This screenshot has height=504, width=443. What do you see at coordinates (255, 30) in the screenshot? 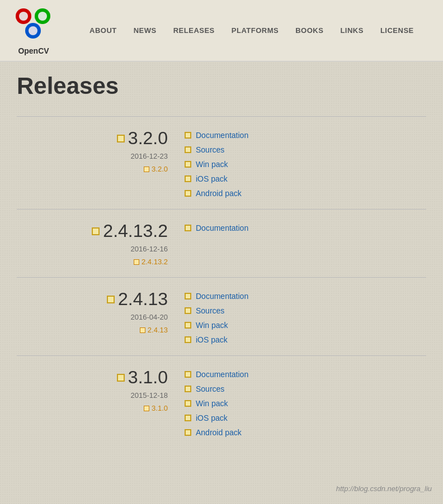
I see `nav-item-platforms: PLATFORMS` at bounding box center [255, 30].